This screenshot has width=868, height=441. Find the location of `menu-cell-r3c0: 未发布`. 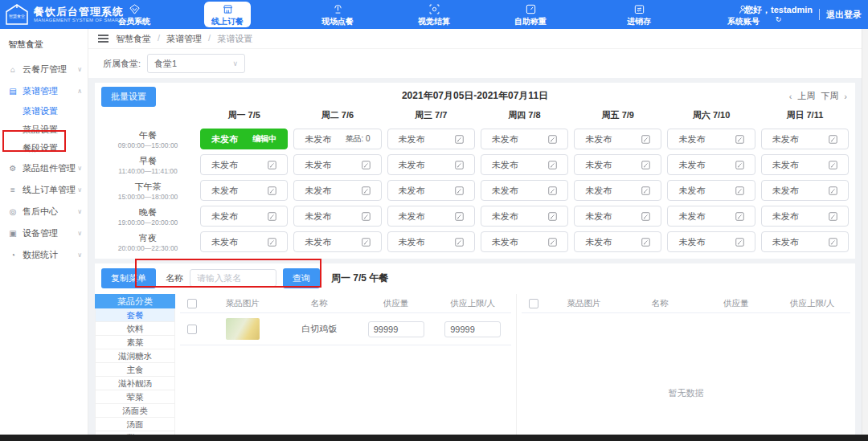

menu-cell-r3c0: 未发布 is located at coordinates (244, 216).